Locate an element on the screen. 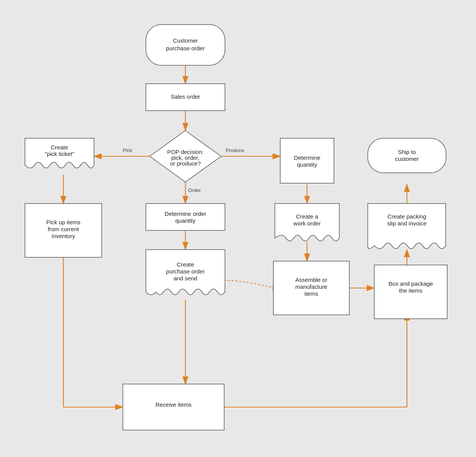  label-detorderqty1: Determine order is located at coordinates (185, 214).